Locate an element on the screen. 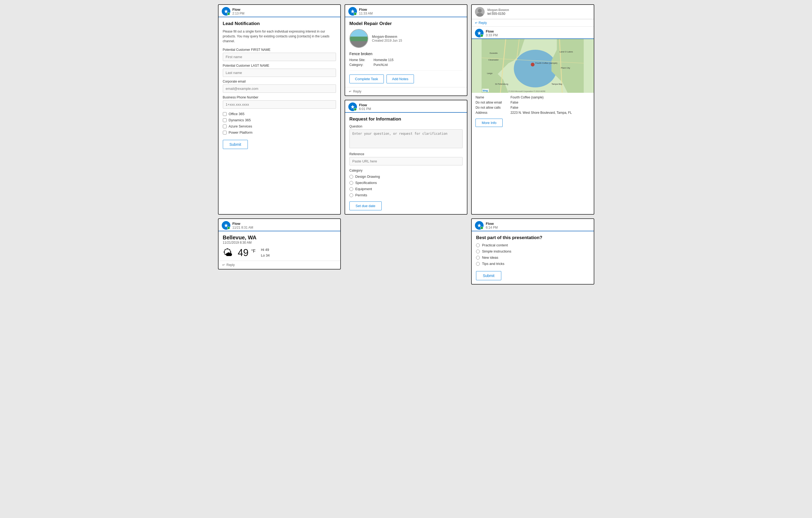 This screenshot has width=812, height=518. checkbox-dynamics365-input is located at coordinates (225, 120).